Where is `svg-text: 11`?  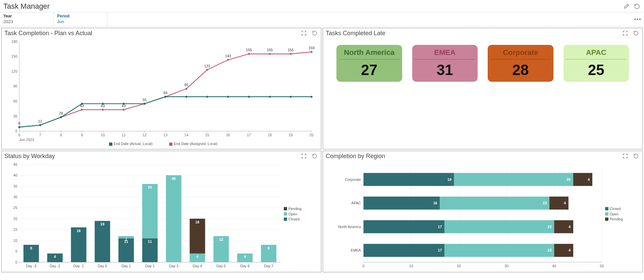
svg-text: 11 is located at coordinates (150, 241).